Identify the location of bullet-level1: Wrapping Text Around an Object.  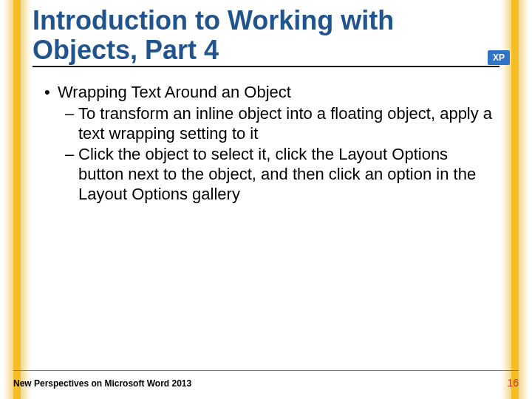
(269, 93).